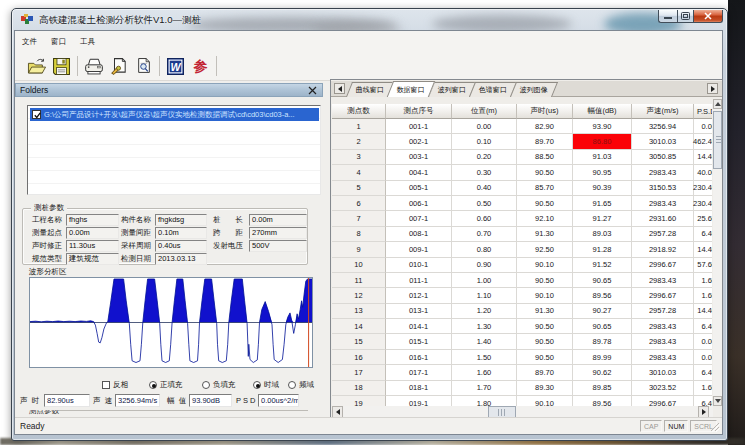  What do you see at coordinates (165, 236) in the screenshot?
I see `pile-params-group: 测桩参数 工程名称fhghs构件名称fhgkdsg桩 长0.00m测量起点0.0…` at bounding box center [165, 236].